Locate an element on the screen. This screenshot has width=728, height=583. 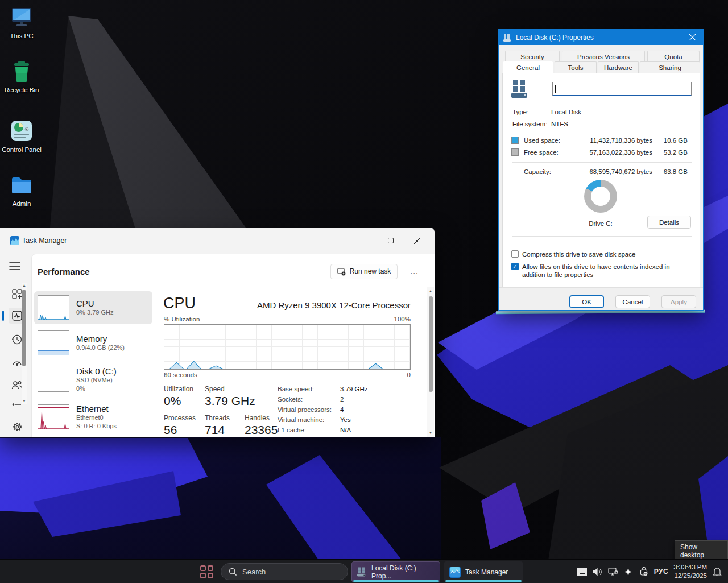
tab-security: Security is located at coordinates (532, 56).